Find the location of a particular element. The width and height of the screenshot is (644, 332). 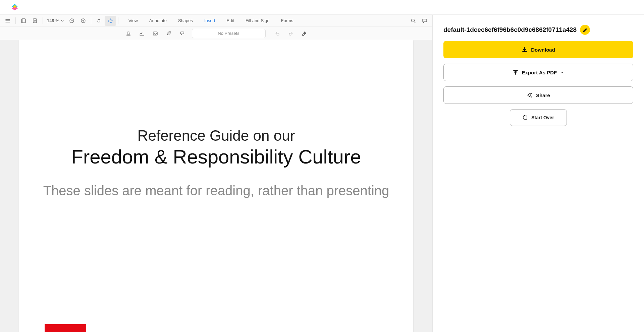

slide-subtitle: Reference Guide on our is located at coordinates (216, 136).